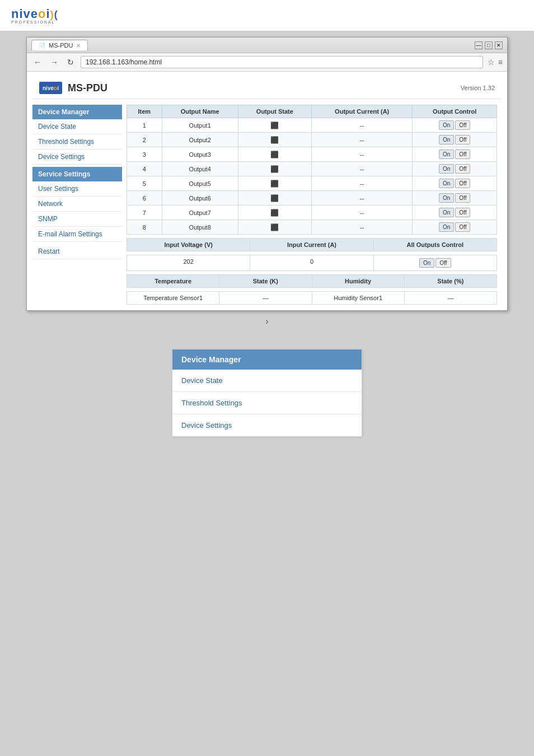  What do you see at coordinates (77, 157) in the screenshot?
I see `sidebar-item-device-settings: Device Settings` at bounding box center [77, 157].